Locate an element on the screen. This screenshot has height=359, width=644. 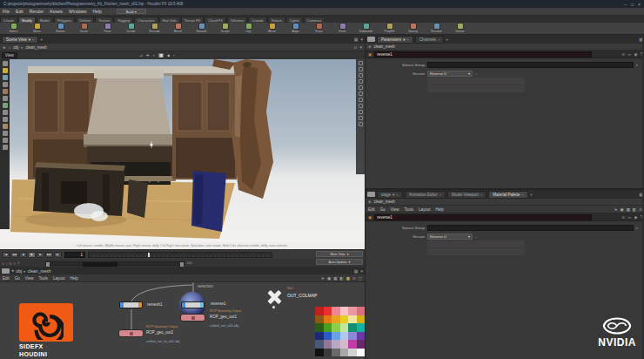
snap-tool-icon: ⌖ is located at coordinates (155, 56).